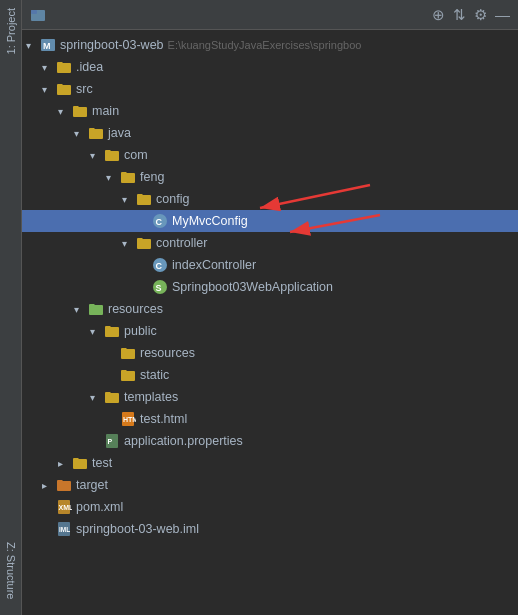  What do you see at coordinates (110, 442) in the screenshot?
I see `svg-text: P` at bounding box center [110, 442].